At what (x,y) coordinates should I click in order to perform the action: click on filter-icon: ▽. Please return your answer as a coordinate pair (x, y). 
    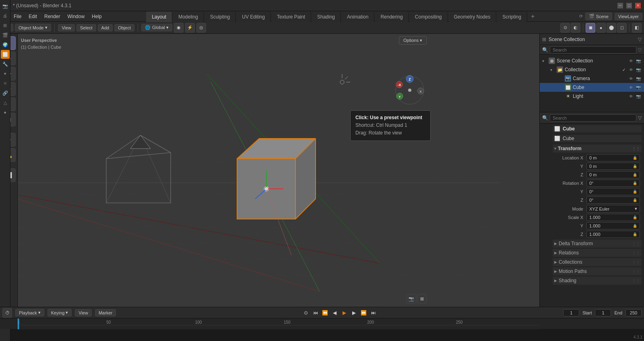
    Looking at the image, I should click on (640, 50).